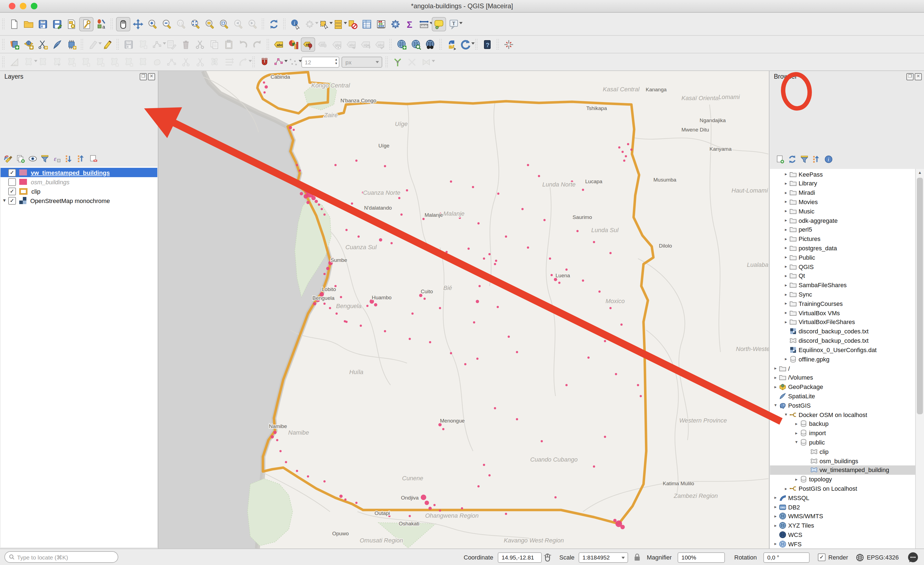  What do you see at coordinates (603, 557) in the screenshot?
I see `scale-combobox: 1:8184952` at bounding box center [603, 557].